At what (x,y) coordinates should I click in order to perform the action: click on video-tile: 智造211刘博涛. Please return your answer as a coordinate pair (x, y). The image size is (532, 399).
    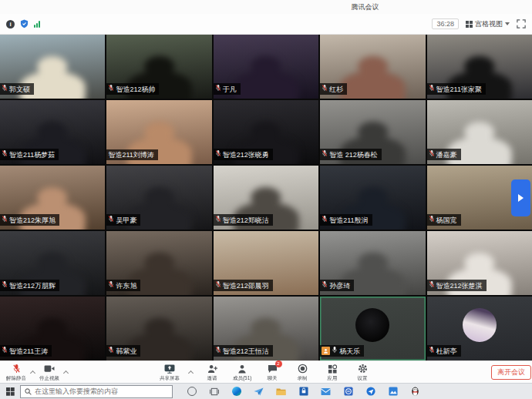
    Looking at the image, I should click on (159, 132).